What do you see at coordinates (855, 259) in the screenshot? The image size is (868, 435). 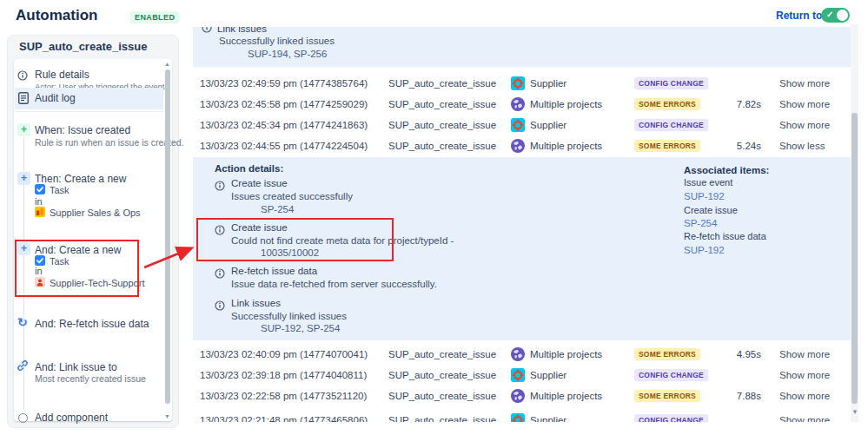 I see `main-scrollbar` at bounding box center [855, 259].